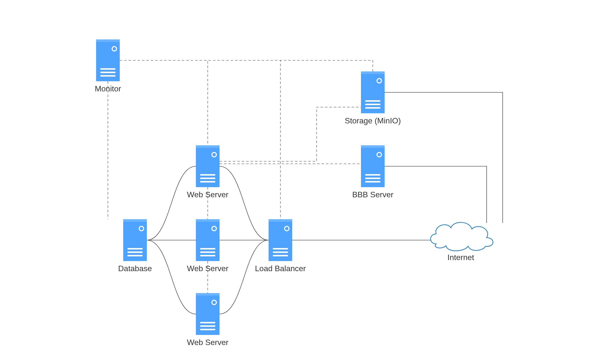 The width and height of the screenshot is (616, 364). What do you see at coordinates (373, 92) in the screenshot?
I see `server-node-storage` at bounding box center [373, 92].